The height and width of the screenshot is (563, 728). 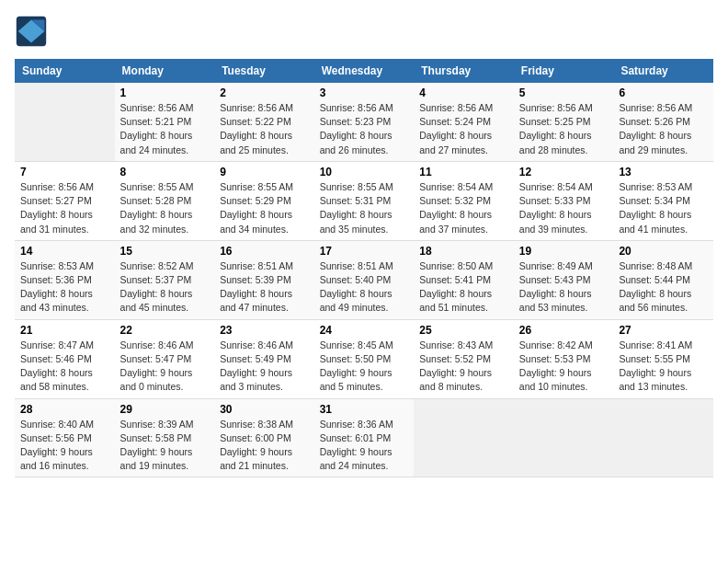 I want to click on day-info: Sunrise: 8:56 AM Sunset: 5:23 PM Dayligh…, so click(x=364, y=129).